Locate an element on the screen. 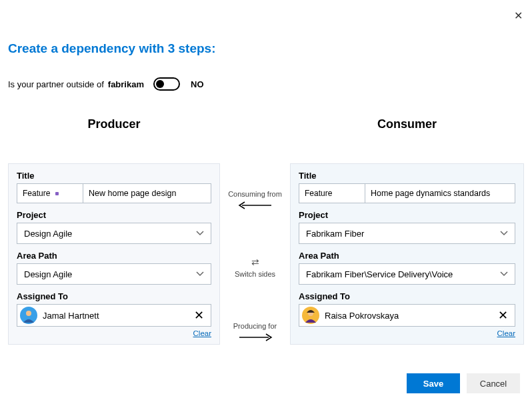 The height and width of the screenshot is (408, 532). producer-project-label: Project is located at coordinates (114, 215).